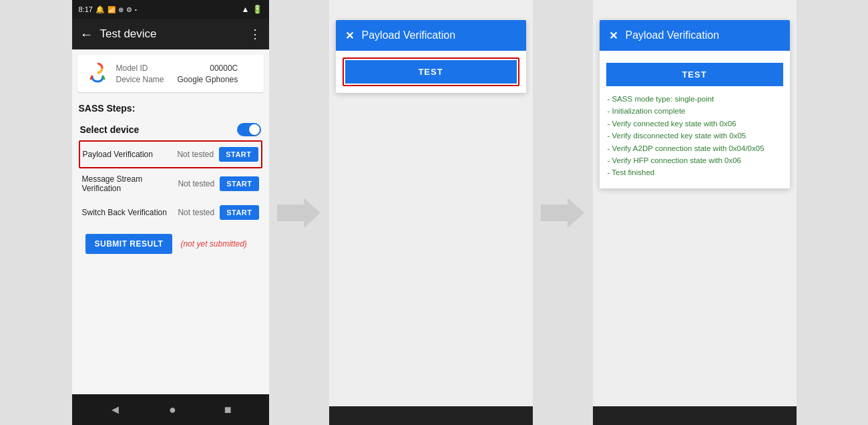  Describe the element at coordinates (130, 9) in the screenshot. I see `settings-icon: ⚙` at that location.